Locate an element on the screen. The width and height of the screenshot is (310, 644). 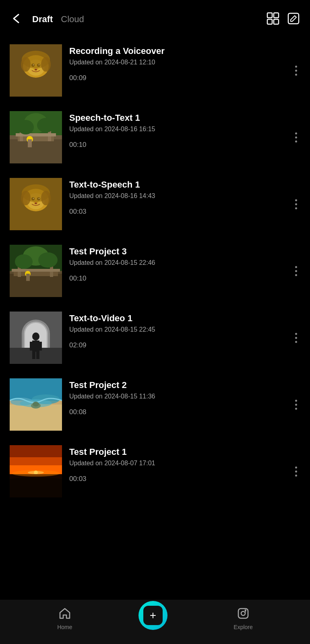
bottom-nav: Home + Explore is located at coordinates (155, 622).